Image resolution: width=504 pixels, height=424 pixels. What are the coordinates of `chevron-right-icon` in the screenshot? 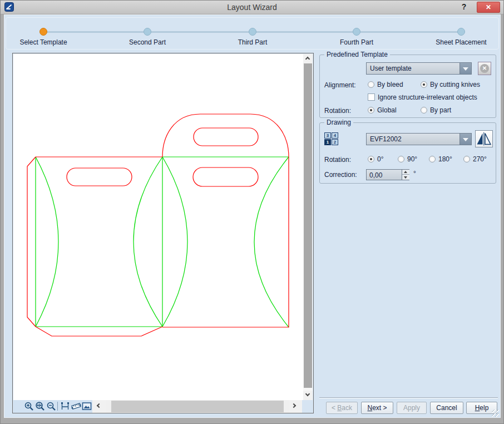 It's located at (294, 406).